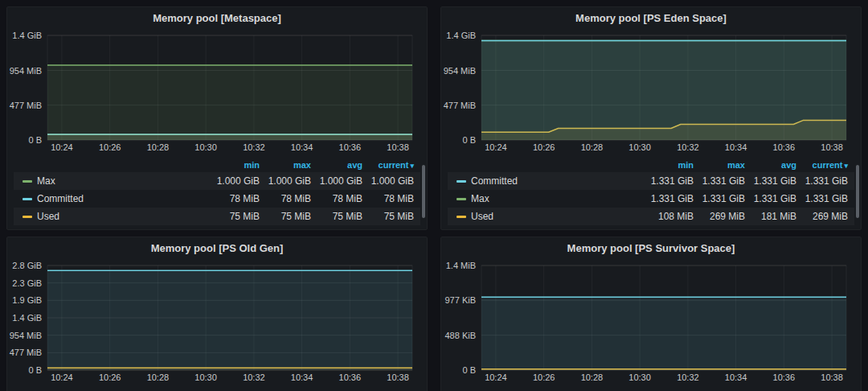 Image resolution: width=868 pixels, height=391 pixels. What do you see at coordinates (460, 335) in the screenshot?
I see `y-tick-label: 488 KiB` at bounding box center [460, 335].